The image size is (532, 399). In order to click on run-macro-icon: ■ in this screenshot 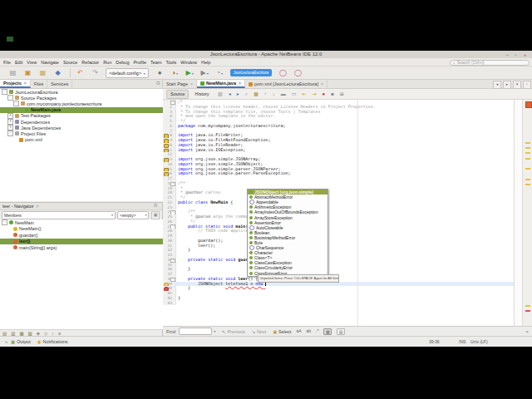, I will do `click(332, 95)`.